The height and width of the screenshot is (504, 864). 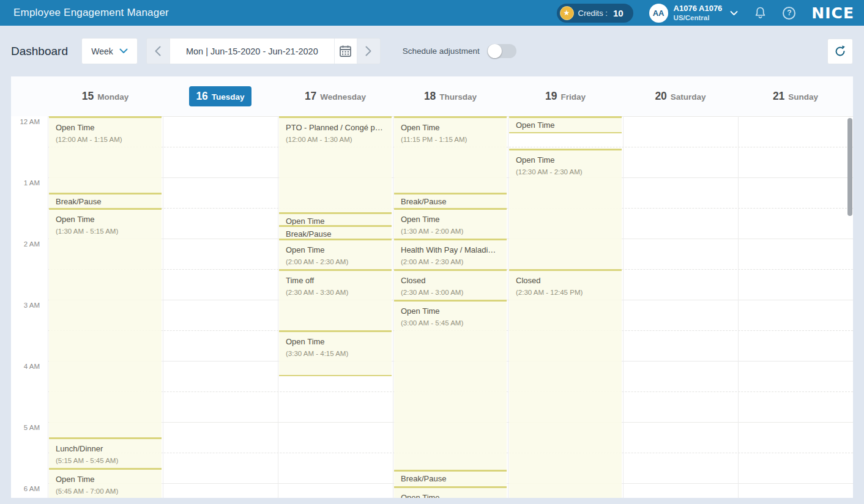 What do you see at coordinates (335, 354) in the screenshot?
I see `schedule-event: Open Time (3:30 AM - 4:15 AM)` at bounding box center [335, 354].